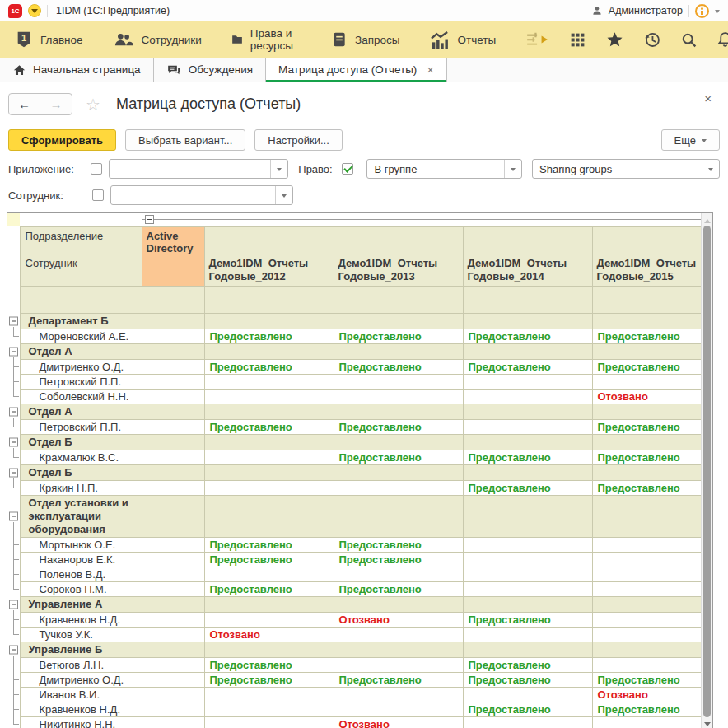 The height and width of the screenshot is (728, 728). Describe the element at coordinates (614, 40) in the screenshot. I see `favorites-button` at that location.